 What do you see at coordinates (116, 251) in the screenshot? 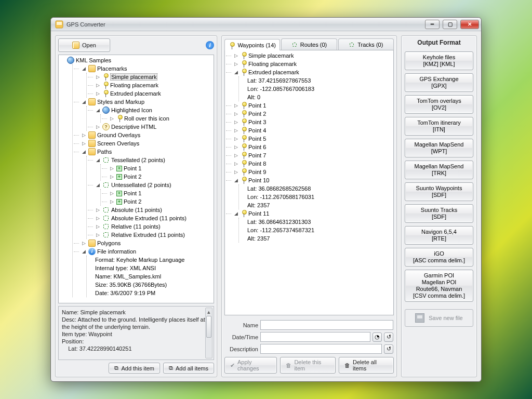
I see `folder-fileinfo: File information` at bounding box center [116, 251].